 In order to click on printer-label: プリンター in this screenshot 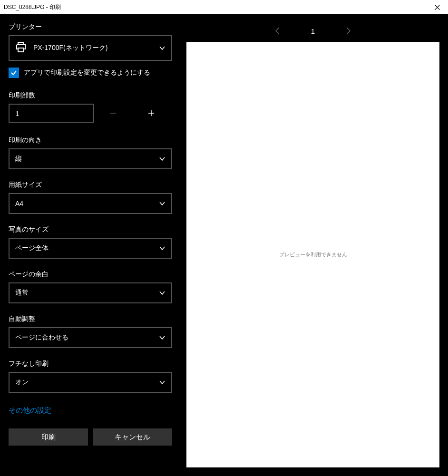, I will do `click(90, 27)`.